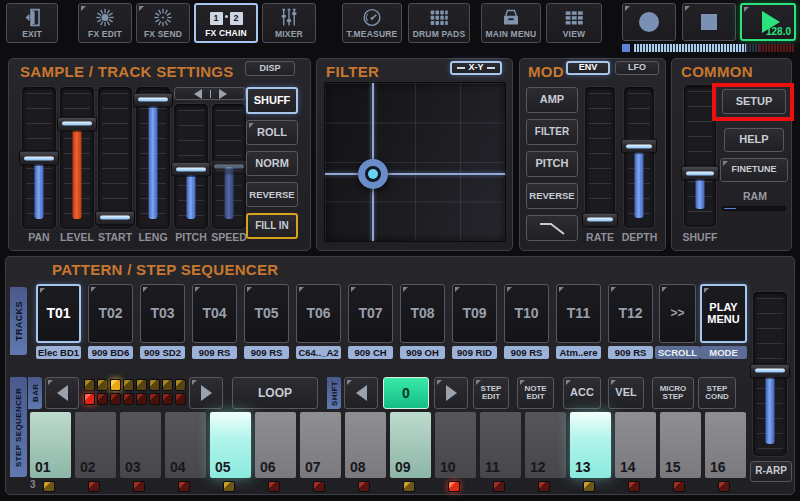 Image resolution: width=800 pixels, height=501 pixels. I want to click on mod-rate-slider, so click(600, 158).